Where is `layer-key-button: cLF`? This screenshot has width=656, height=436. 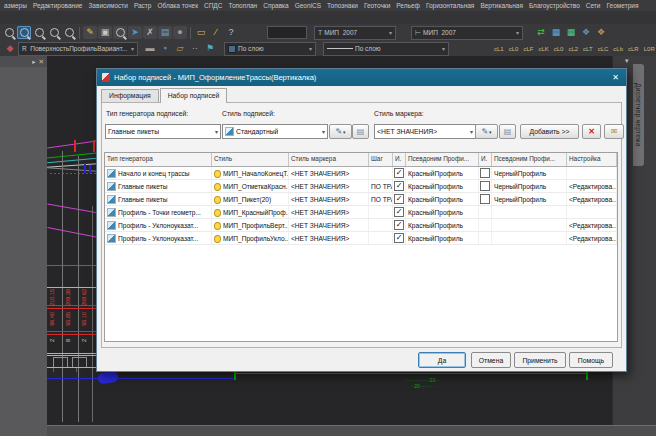
layer-key-button: cLF is located at coordinates (528, 49).